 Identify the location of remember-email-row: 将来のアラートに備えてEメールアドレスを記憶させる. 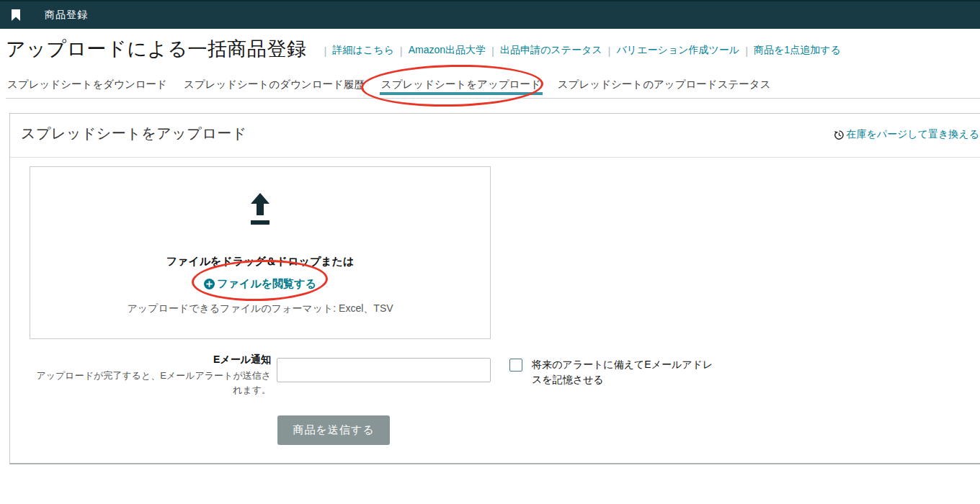
(614, 373).